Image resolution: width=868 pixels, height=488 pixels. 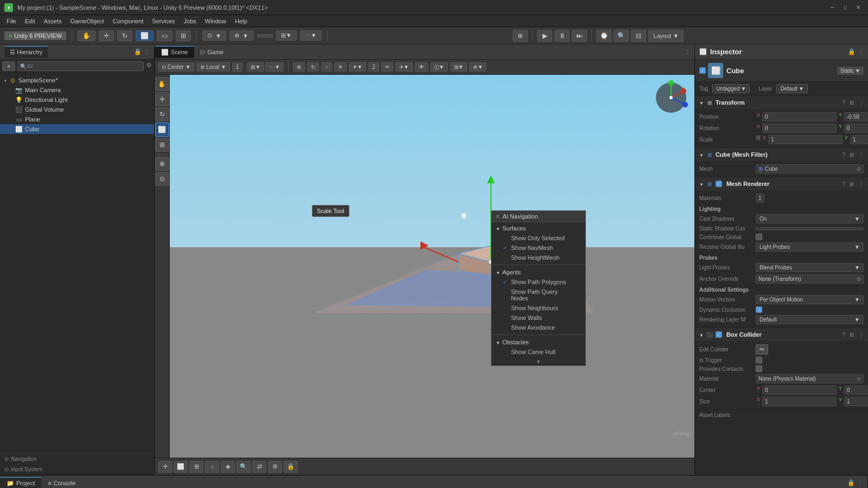 I want to click on snap-btn: ⋯▼, so click(x=275, y=67).